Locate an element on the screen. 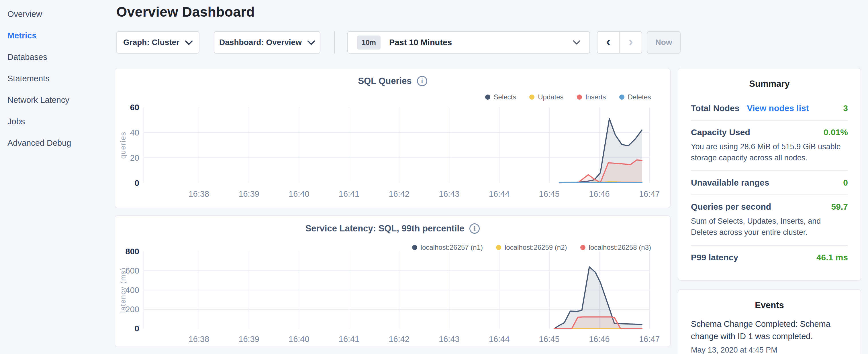  summary-row-p99-latency: P99 latency 46.1 ms is located at coordinates (769, 257).